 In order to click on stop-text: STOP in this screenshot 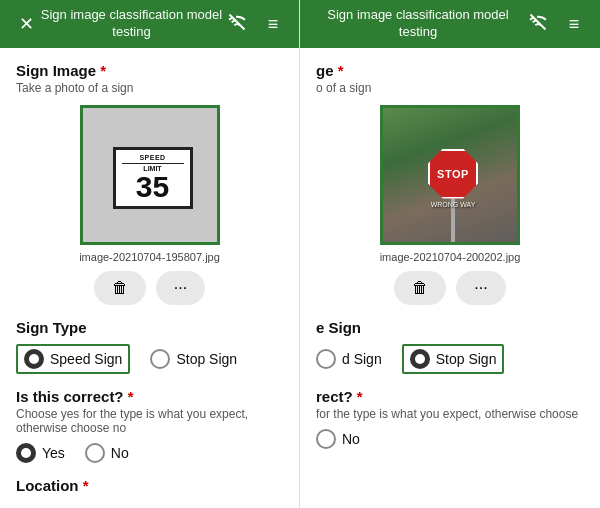, I will do `click(453, 174)`.